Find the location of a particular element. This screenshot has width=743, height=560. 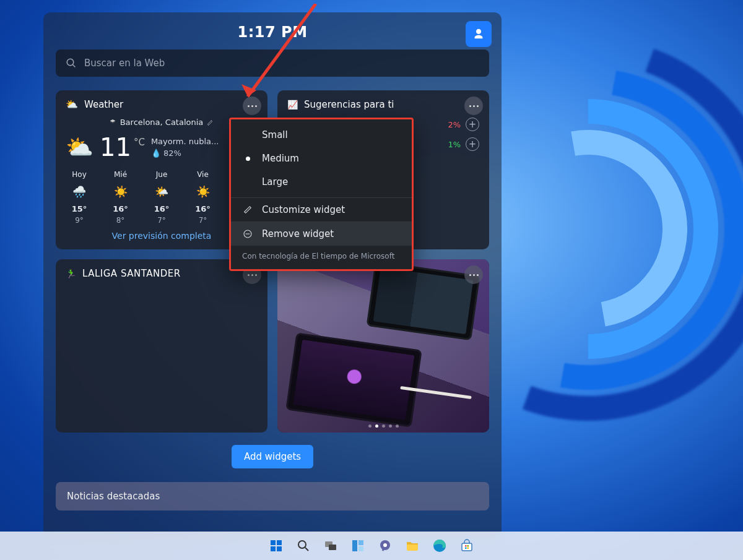

user-account-button is located at coordinates (479, 34).